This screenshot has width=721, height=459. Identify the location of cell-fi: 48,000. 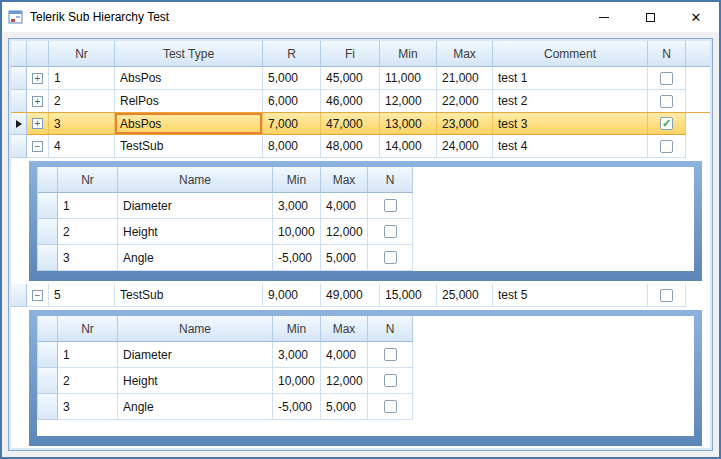
(350, 146).